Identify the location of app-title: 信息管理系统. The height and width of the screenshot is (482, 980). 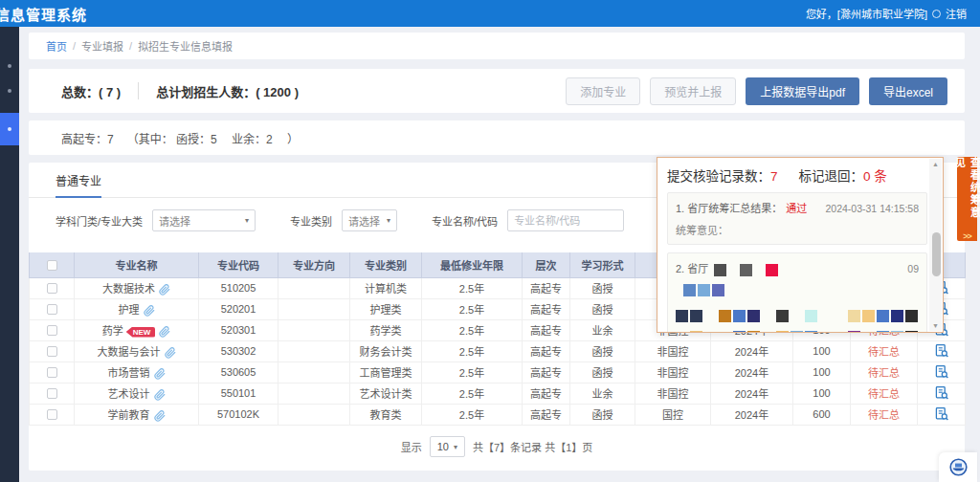
(44, 13).